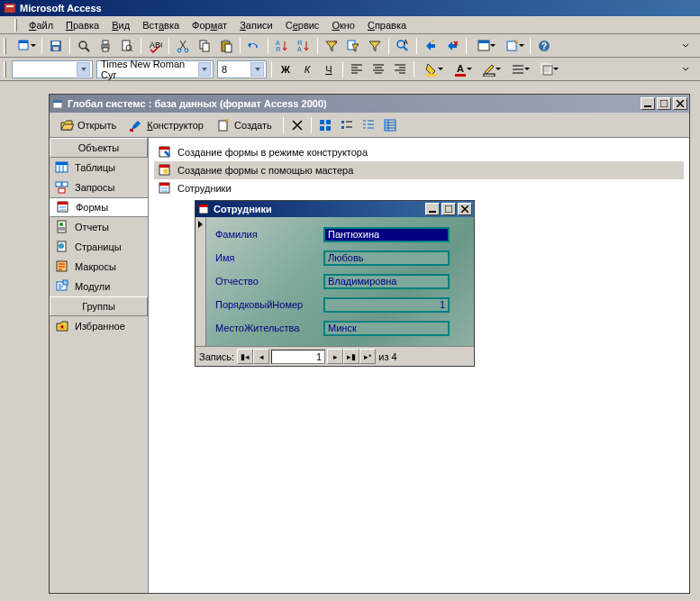 This screenshot has width=700, height=601. Describe the element at coordinates (403, 46) in the screenshot. I see `find-button: A` at that location.